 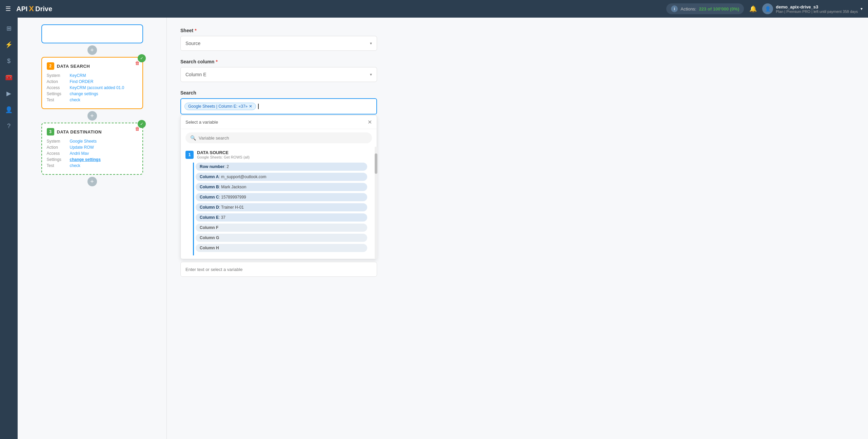 I want to click on access-value-3: Andrii Mav, so click(x=79, y=153).